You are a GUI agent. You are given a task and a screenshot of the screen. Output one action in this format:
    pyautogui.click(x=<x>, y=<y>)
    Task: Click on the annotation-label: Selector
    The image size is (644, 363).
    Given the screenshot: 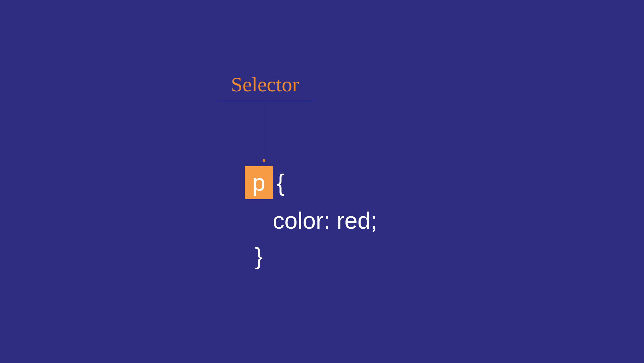 What is the action you would take?
    pyautogui.click(x=265, y=87)
    